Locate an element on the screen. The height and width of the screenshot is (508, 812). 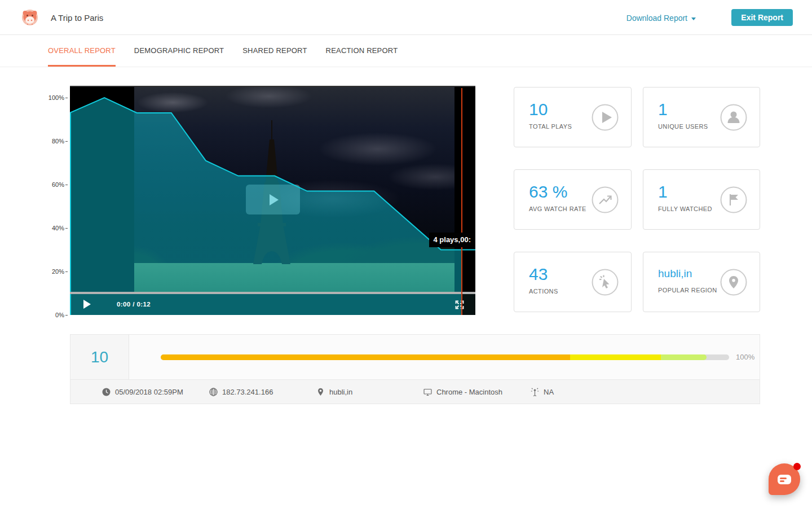
session-timestamp-text: 05/09/2018 02:59PM is located at coordinates (149, 392).